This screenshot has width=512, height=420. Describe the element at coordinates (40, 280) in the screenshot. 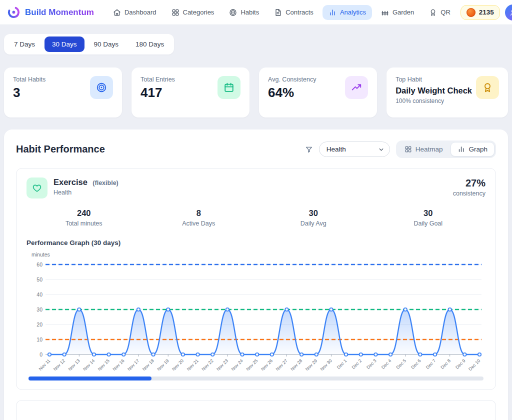

I see `svg-text: 50` at that location.